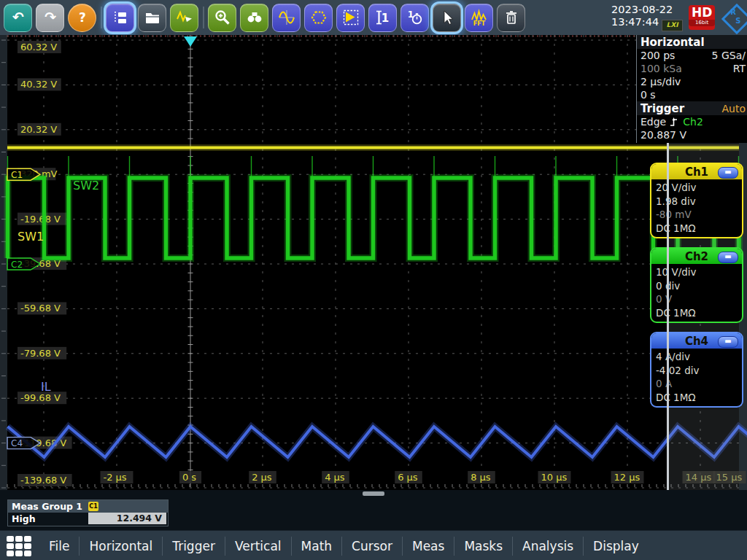 This screenshot has height=560, width=747. What do you see at coordinates (483, 546) in the screenshot?
I see `menu-item-masks: Masks` at bounding box center [483, 546].